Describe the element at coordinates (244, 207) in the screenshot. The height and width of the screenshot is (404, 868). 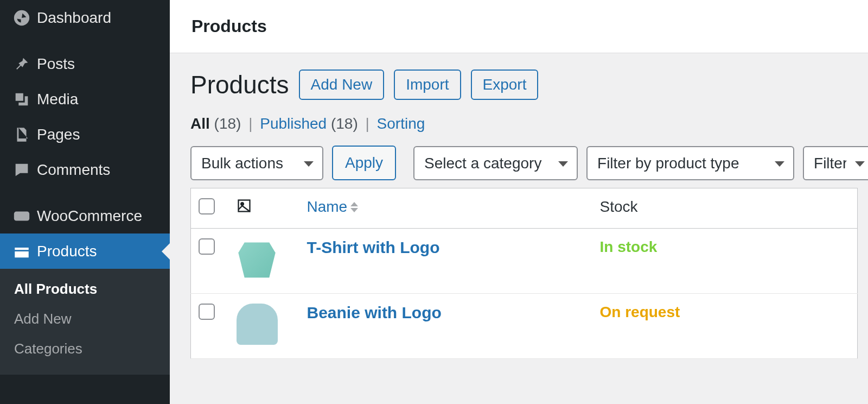
I see `image-icon` at that location.